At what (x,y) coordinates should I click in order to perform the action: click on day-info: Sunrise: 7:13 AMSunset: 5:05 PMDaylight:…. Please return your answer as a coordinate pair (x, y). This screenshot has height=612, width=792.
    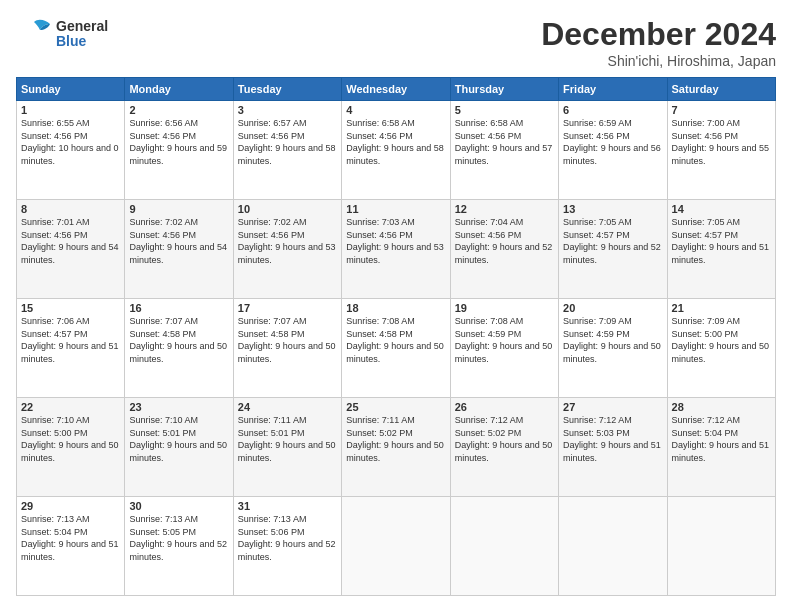
    Looking at the image, I should click on (178, 538).